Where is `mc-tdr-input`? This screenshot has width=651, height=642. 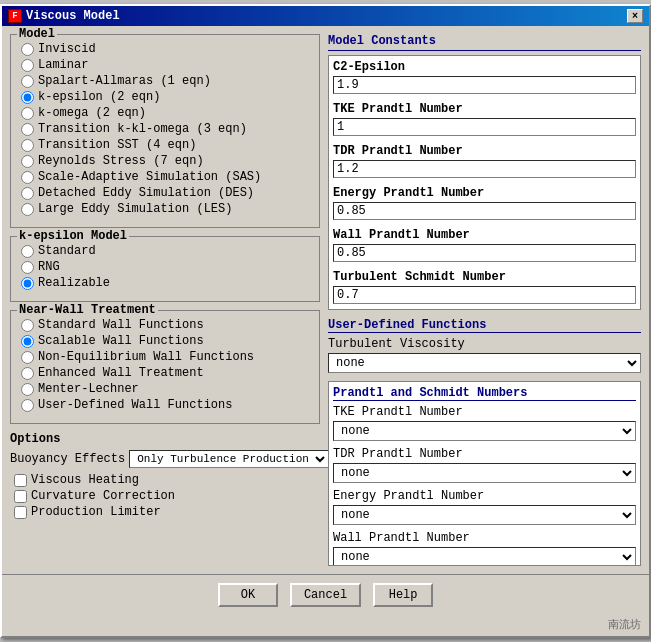 mc-tdr-input is located at coordinates (484, 169).